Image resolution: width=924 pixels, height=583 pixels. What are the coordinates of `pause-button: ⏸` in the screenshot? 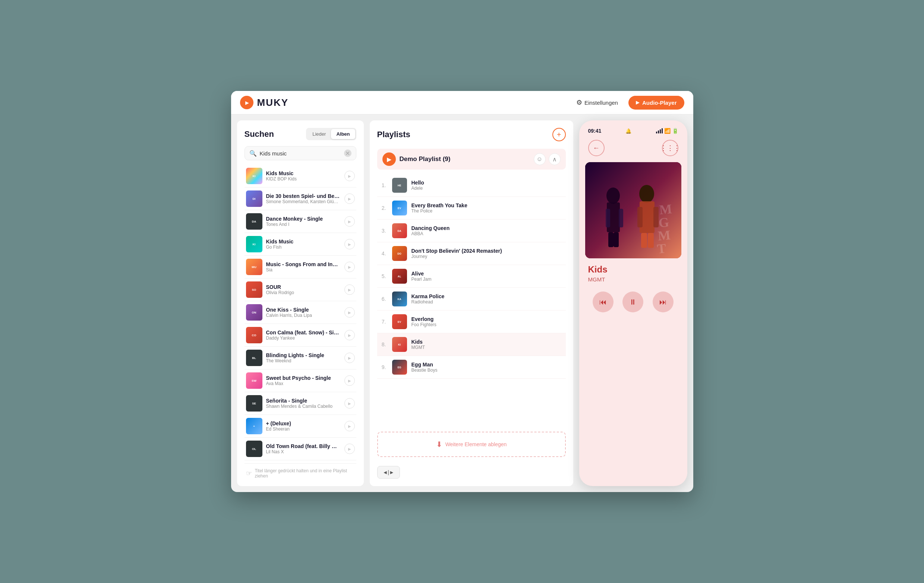 It's located at (633, 302).